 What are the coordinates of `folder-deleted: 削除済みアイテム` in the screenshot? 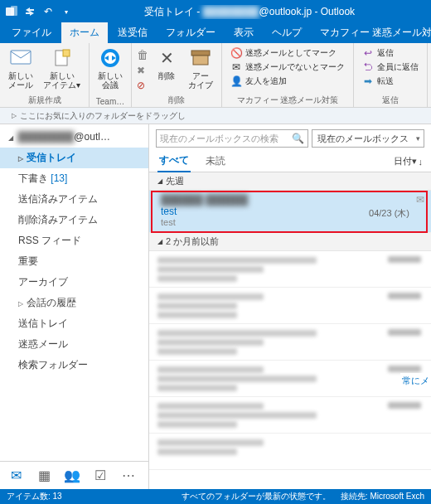 It's located at (75, 220).